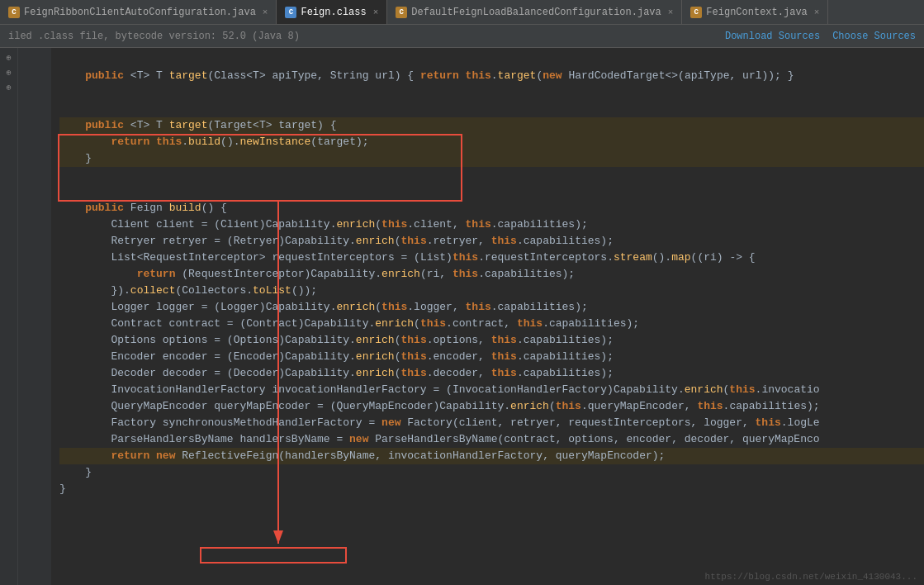 The width and height of the screenshot is (924, 585). I want to click on line-numbers, so click(35, 316).